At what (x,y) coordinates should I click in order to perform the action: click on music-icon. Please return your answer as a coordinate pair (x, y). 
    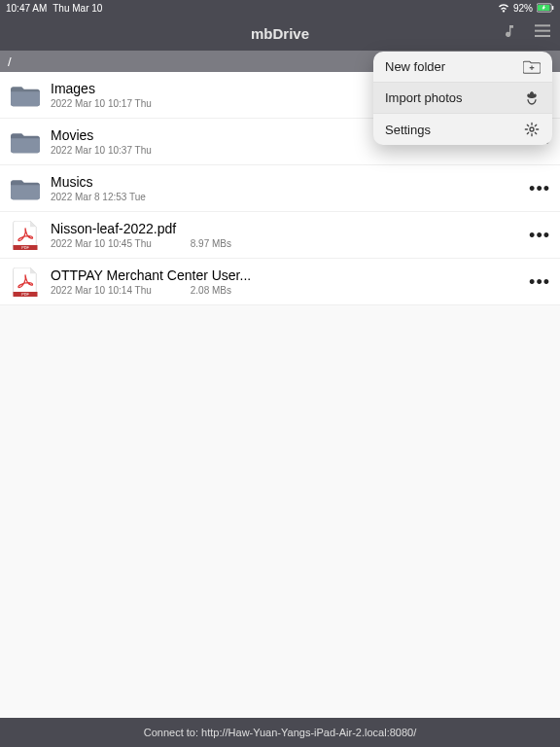
    Looking at the image, I should click on (509, 33).